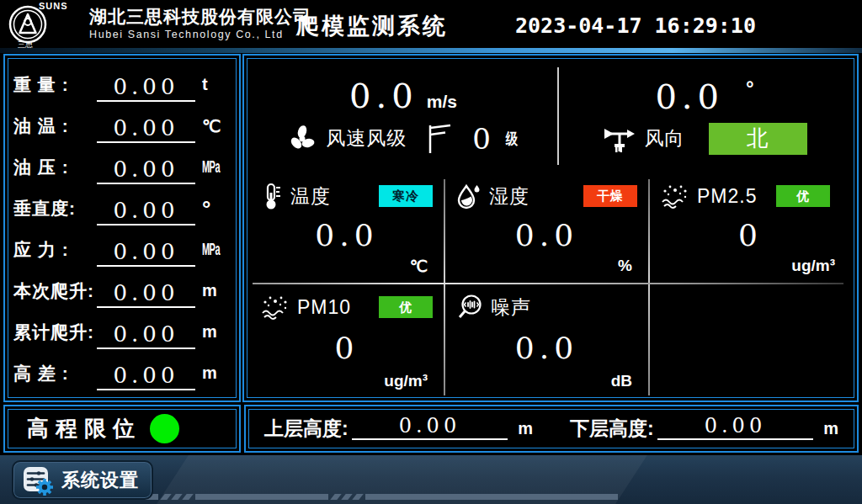  I want to click on upper-height-group: 上层高度: 0.00 m, so click(399, 429).